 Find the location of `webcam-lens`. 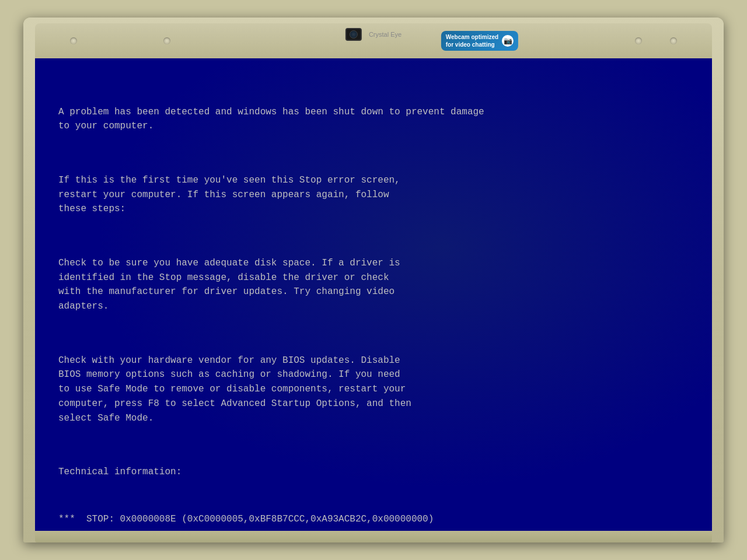

webcam-lens is located at coordinates (354, 34).